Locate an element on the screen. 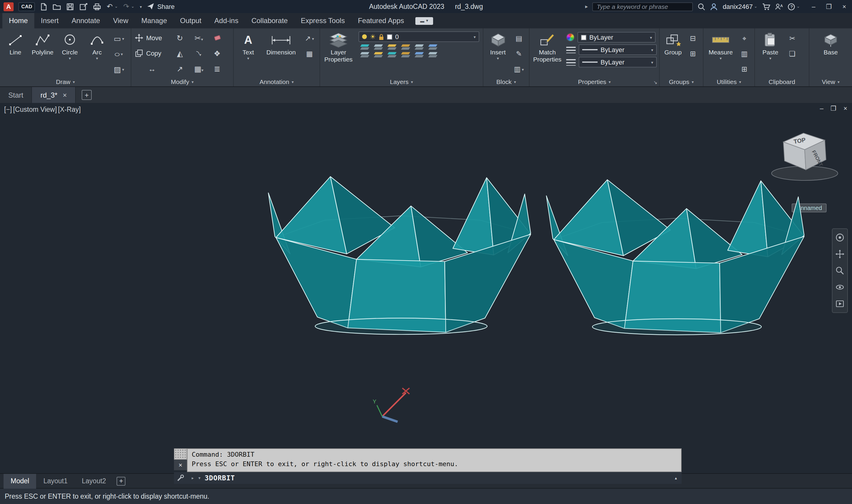 The width and height of the screenshot is (852, 504). insert-button: Insert ▾ is located at coordinates (498, 54).